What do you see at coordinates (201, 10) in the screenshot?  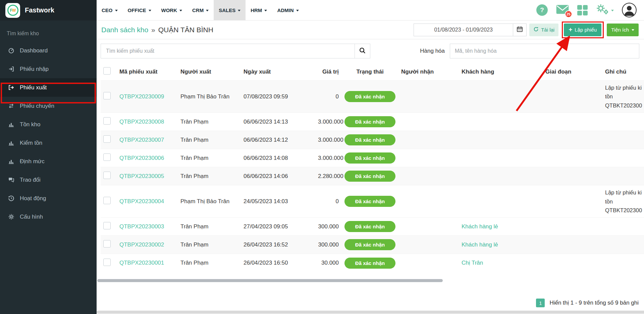 I see `nav-item-crm: CRM` at bounding box center [201, 10].